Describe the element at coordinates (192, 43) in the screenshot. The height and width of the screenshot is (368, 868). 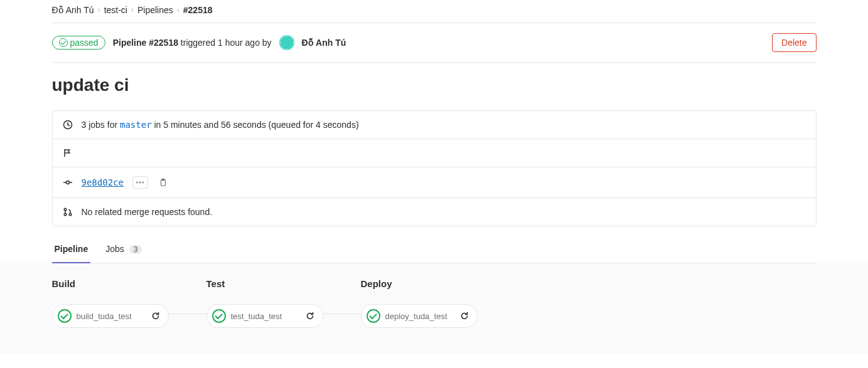
I see `pipeline-info: Pipeline #22518 triggered 1 hour ago by` at that location.